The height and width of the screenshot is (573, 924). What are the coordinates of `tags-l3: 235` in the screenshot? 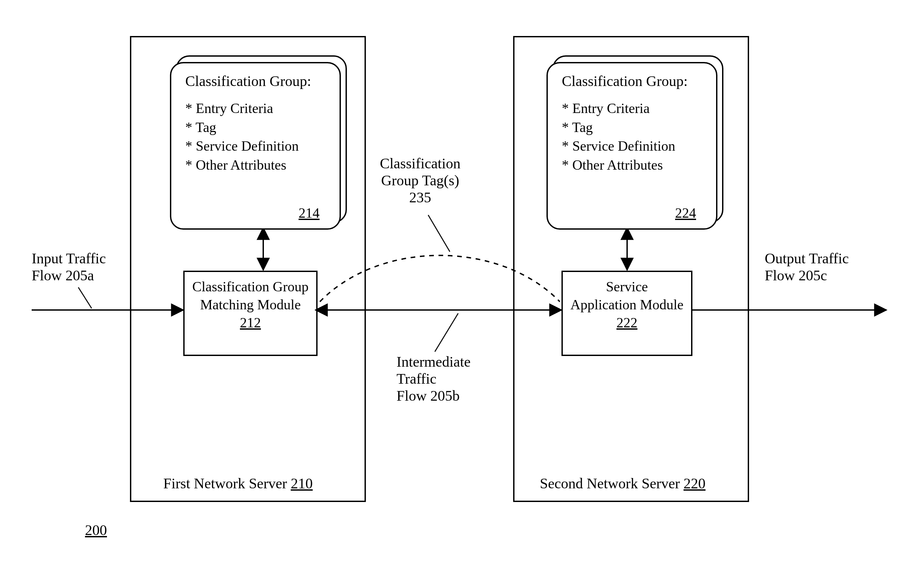 It's located at (421, 198).